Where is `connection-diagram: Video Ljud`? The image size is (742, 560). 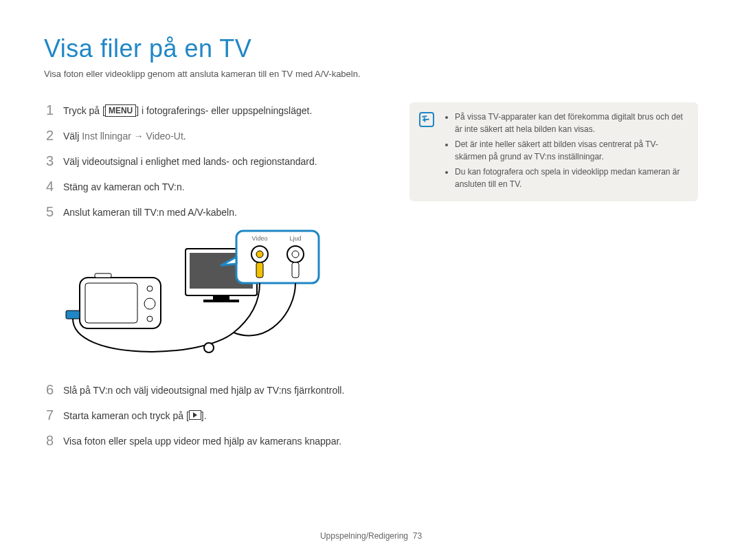 connection-diagram: Video Ljud is located at coordinates (221, 300).